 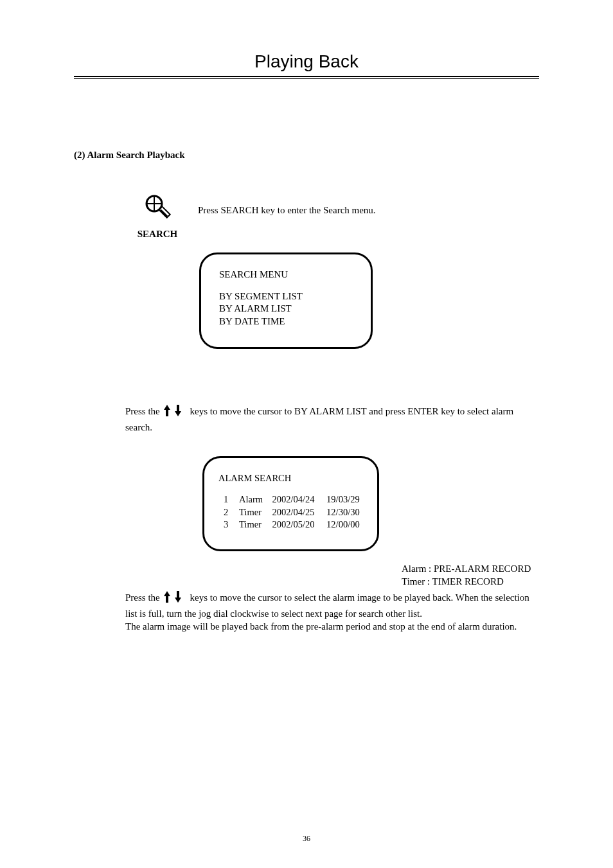 What do you see at coordinates (332, 419) in the screenshot?
I see `instruction-paragraph-1: Press the keys to move the cursor to BY …` at bounding box center [332, 419].